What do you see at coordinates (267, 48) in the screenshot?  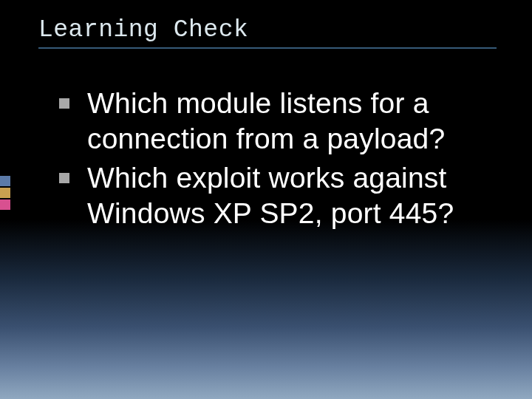 I see `title-underline` at bounding box center [267, 48].